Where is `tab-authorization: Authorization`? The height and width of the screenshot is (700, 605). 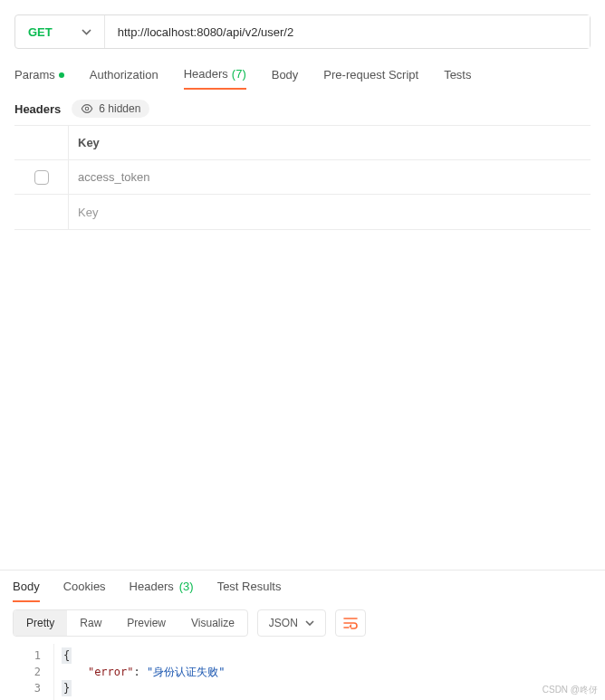
tab-authorization: Authorization is located at coordinates (124, 78).